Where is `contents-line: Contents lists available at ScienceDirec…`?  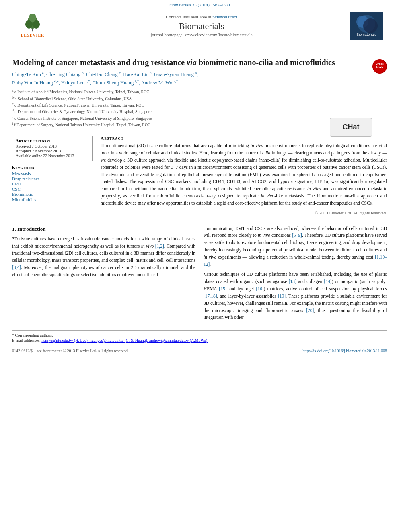
contents-line: Contents lists available at ScienceDirec… is located at coordinates (202, 17).